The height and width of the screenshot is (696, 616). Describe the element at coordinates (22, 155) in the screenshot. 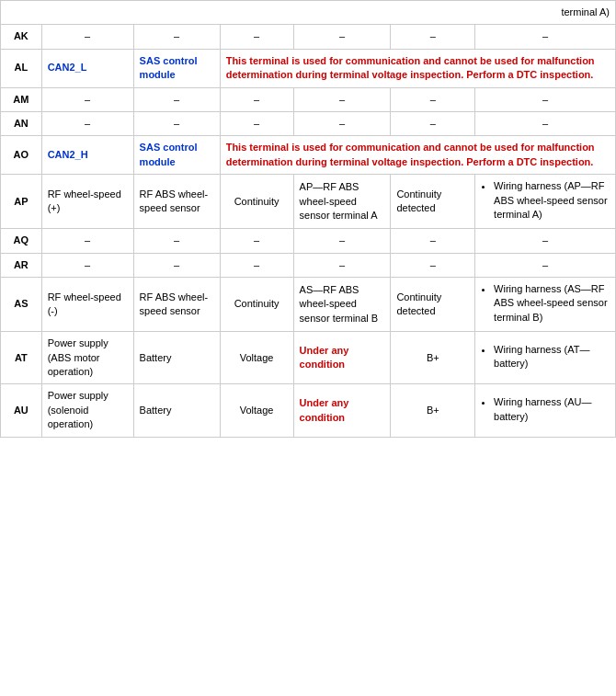

I see `terminal-id: AO` at that location.